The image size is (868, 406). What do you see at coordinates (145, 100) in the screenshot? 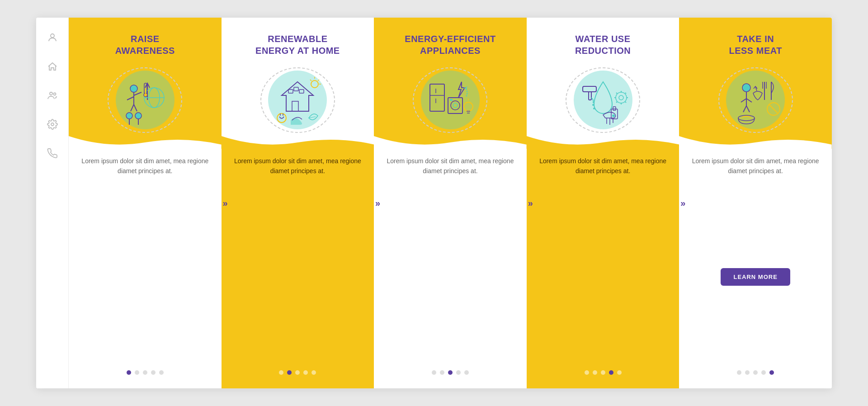
I see `card1-illustration` at bounding box center [145, 100].